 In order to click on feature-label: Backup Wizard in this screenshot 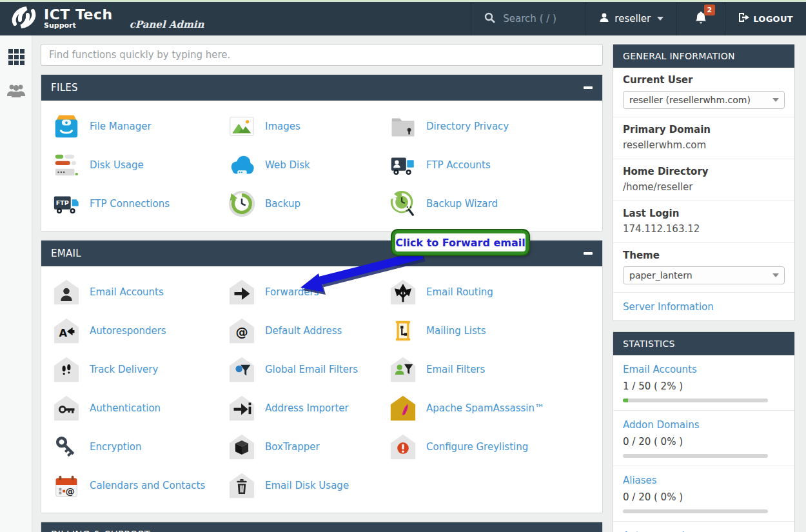, I will do `click(462, 204)`.